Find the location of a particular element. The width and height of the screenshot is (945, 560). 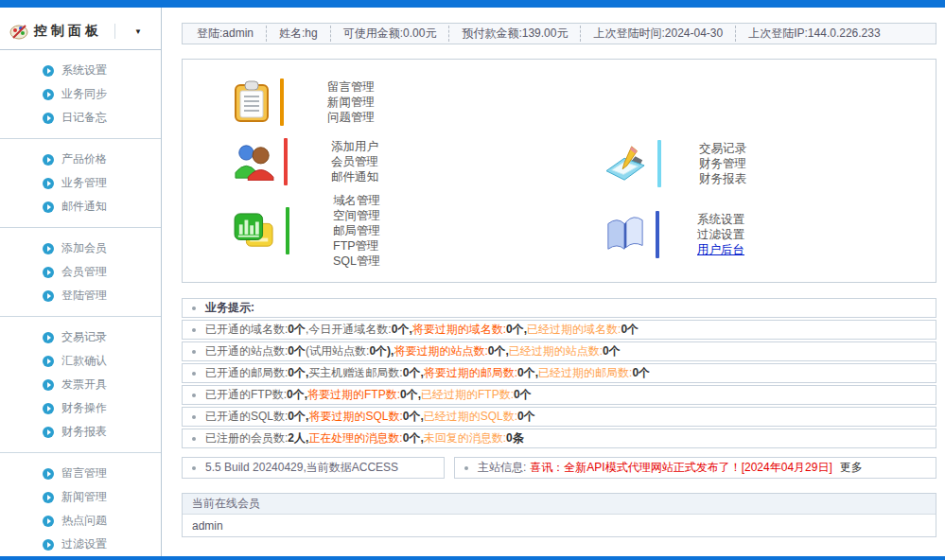

sidebar-item-message-management: 留言管理 is located at coordinates (102, 473).